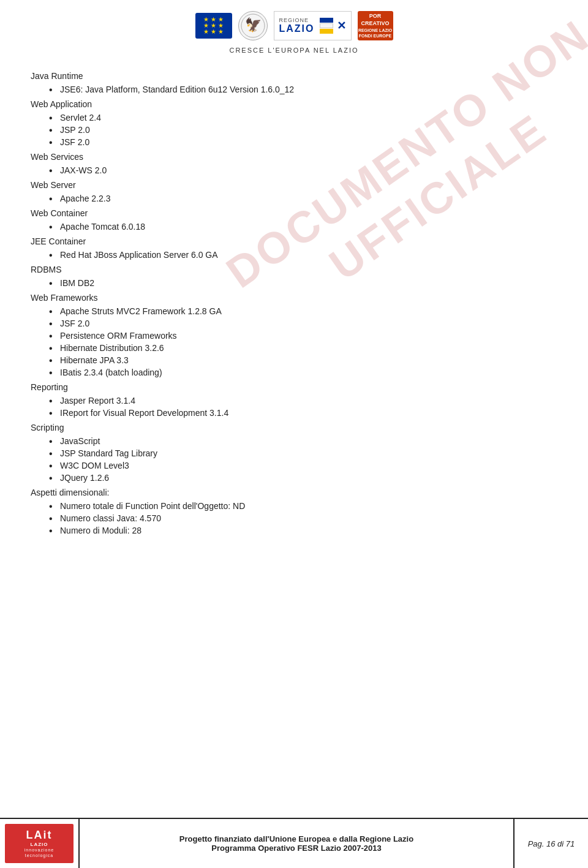  I want to click on section-reporting: Reporting, so click(294, 387).